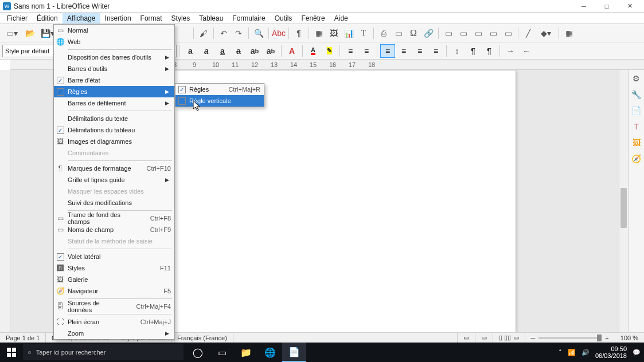  I want to click on menu-edition: Édition, so click(47, 18).